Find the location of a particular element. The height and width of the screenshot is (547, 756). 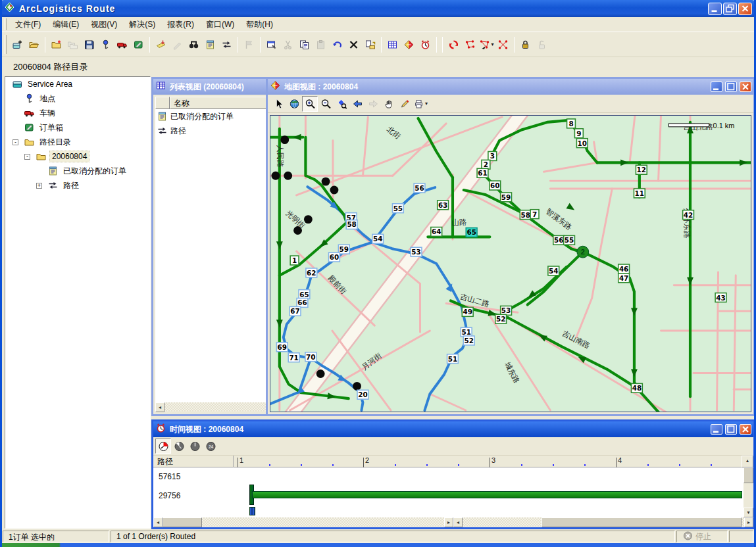

orders-pad-icon is located at coordinates (162, 116).